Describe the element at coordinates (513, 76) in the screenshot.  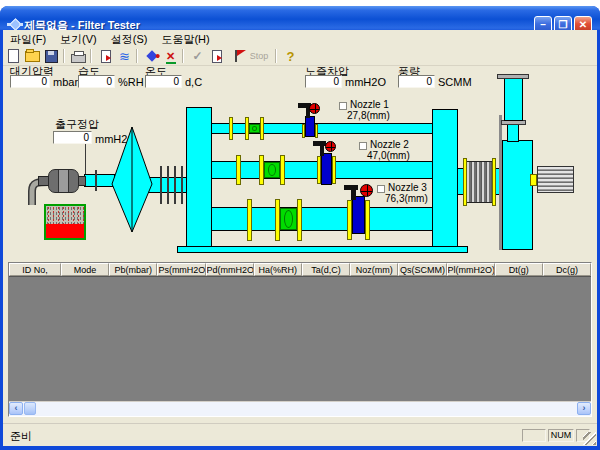
I see `stack-top-flange` at that location.